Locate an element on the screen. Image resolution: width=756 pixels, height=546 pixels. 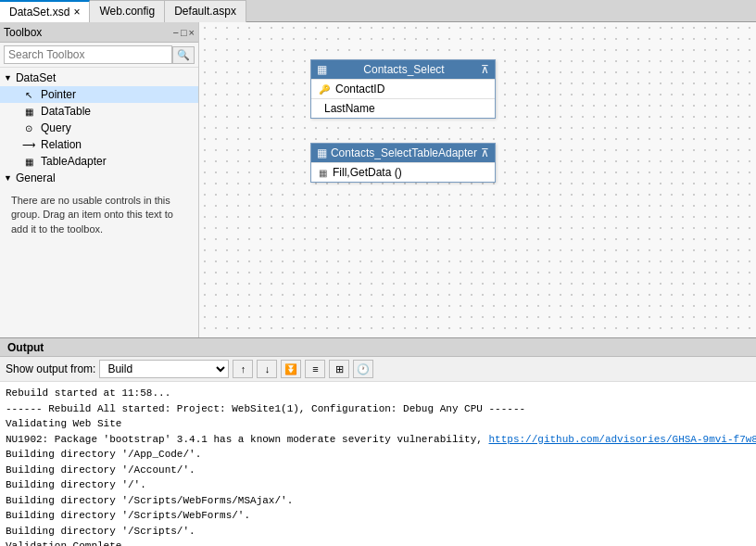
tab-dataset-xsd-modified: × is located at coordinates (76, 12).